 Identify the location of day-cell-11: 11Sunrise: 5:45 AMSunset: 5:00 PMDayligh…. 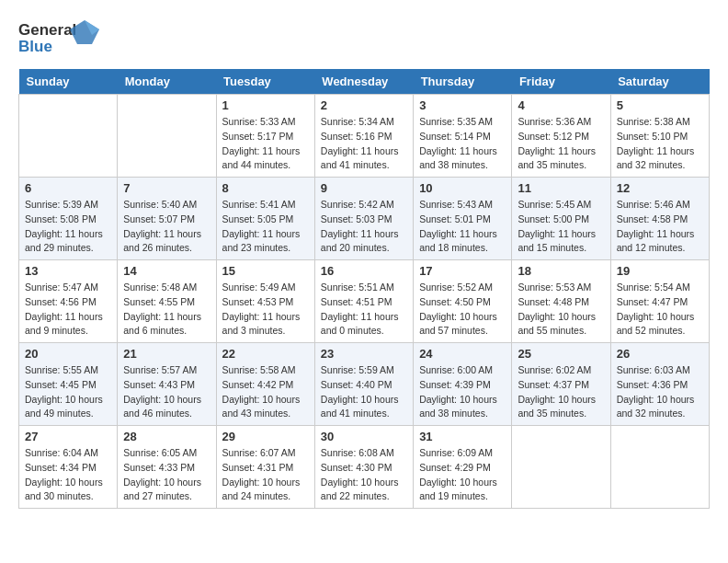
(561, 219).